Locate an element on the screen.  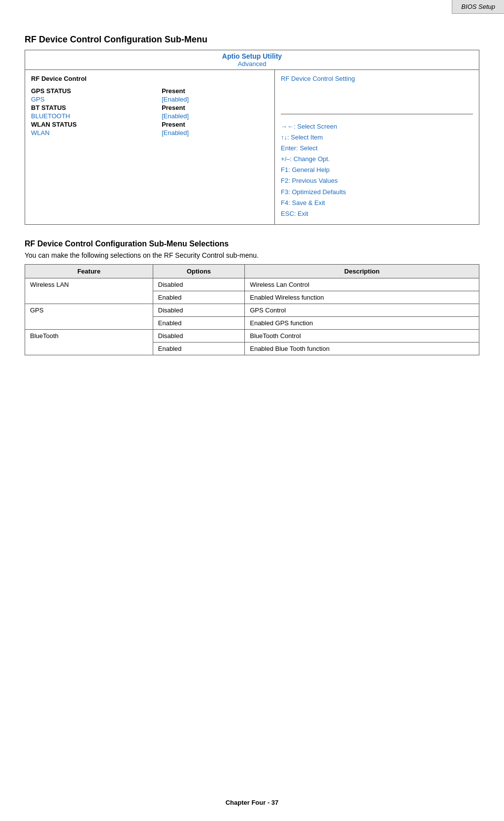
description-cell: Enabled Wireless function is located at coordinates (362, 297).